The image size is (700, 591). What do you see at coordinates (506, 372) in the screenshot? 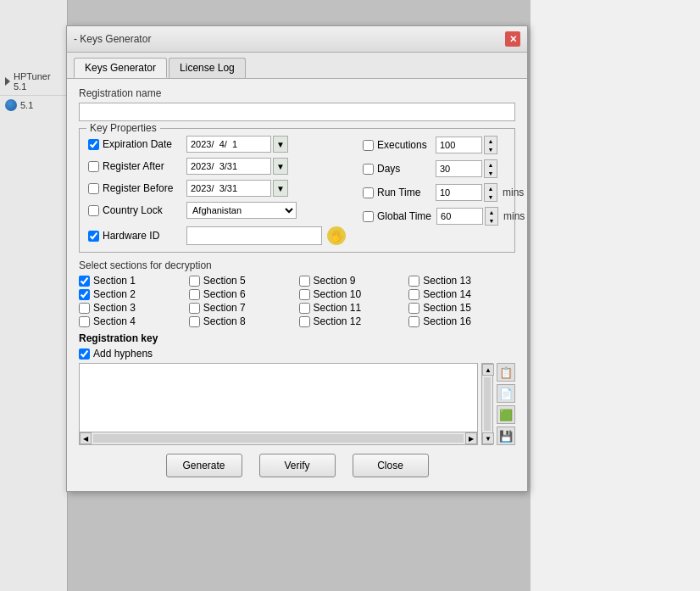
I see `copy-icon-btn: 📋` at bounding box center [506, 372].